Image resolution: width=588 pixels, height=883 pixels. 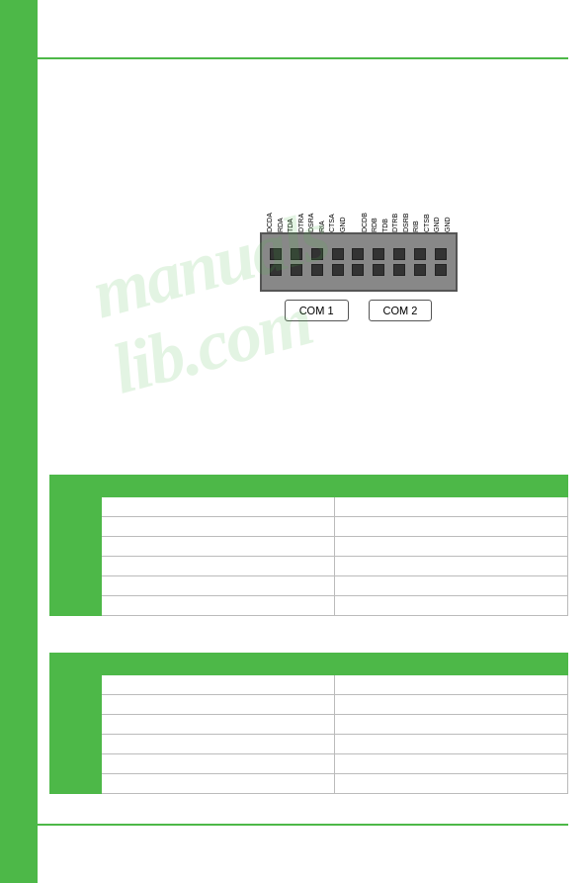 I want to click on pin-label-dcda: DCDA, so click(x=269, y=198).